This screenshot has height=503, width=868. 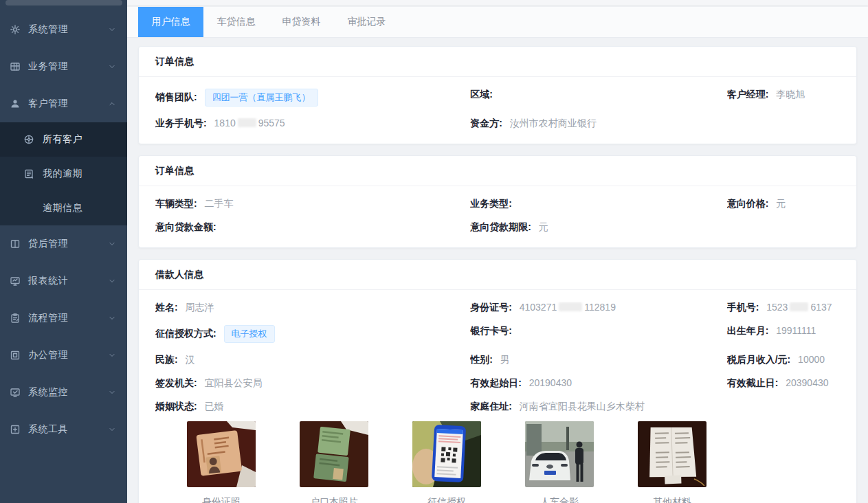 I want to click on sidebar-item-label: 系统管理, so click(x=68, y=30).